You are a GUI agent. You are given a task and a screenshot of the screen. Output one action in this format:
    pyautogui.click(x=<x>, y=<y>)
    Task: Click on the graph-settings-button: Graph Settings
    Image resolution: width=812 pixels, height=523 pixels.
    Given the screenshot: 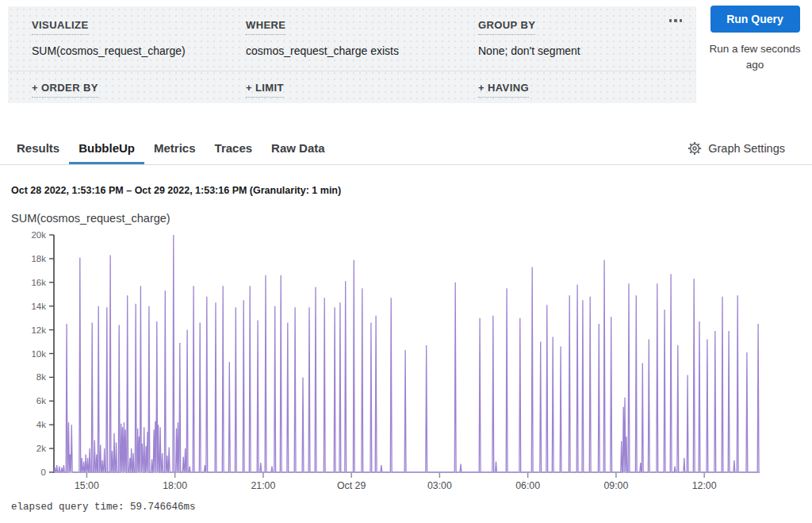 What is the action you would take?
    pyautogui.click(x=736, y=148)
    